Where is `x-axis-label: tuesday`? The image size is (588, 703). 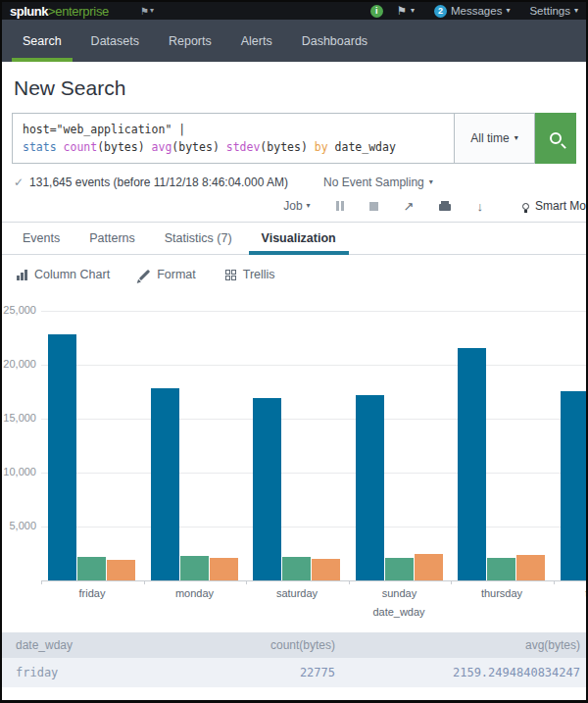
x-axis-label: tuesday is located at coordinates (575, 593).